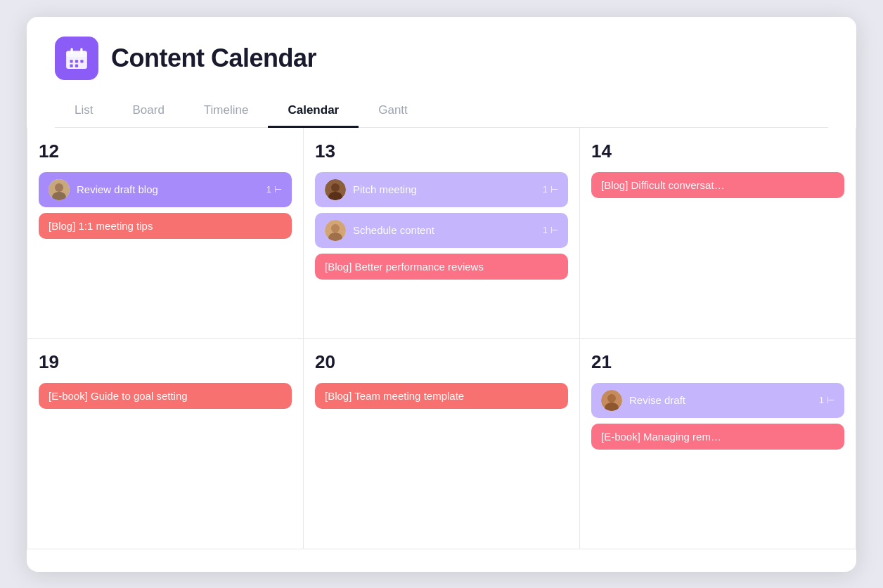  What do you see at coordinates (442, 362) in the screenshot?
I see `date-20: 20` at bounding box center [442, 362].